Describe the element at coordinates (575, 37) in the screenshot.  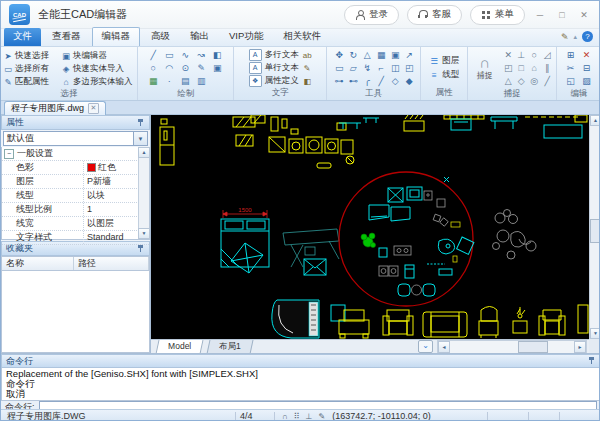
I see `collapse-ribbon-icon: ▴` at that location.